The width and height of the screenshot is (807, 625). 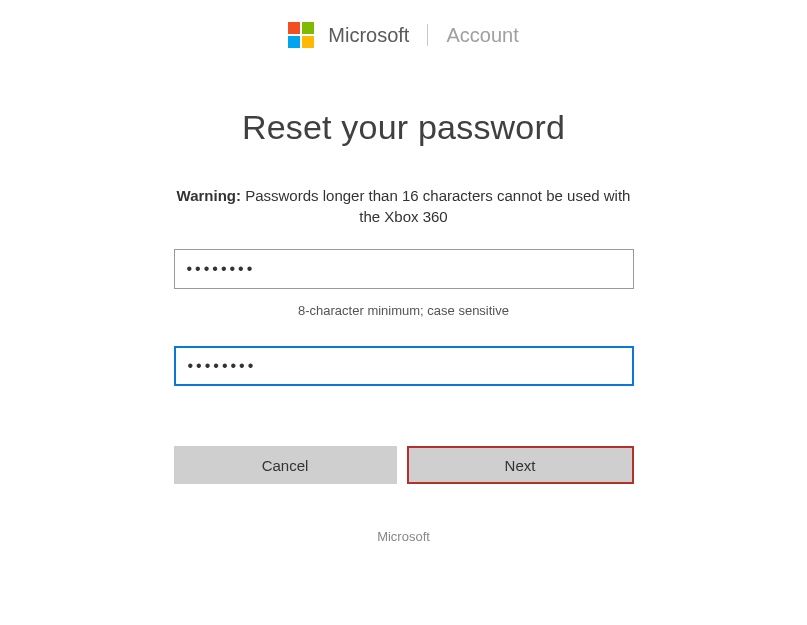 What do you see at coordinates (301, 35) in the screenshot?
I see `microsoft-logo-icon` at bounding box center [301, 35].